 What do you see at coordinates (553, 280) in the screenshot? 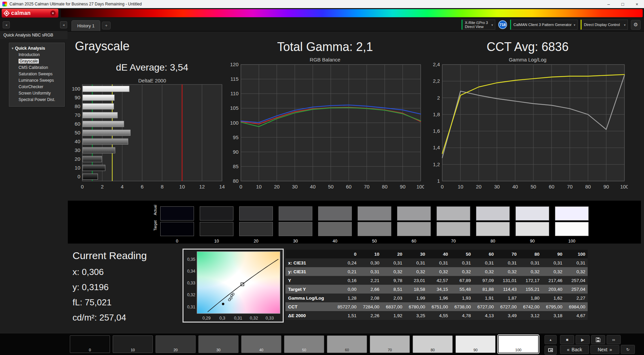
I see `table-cell: 217,46` at bounding box center [553, 280].